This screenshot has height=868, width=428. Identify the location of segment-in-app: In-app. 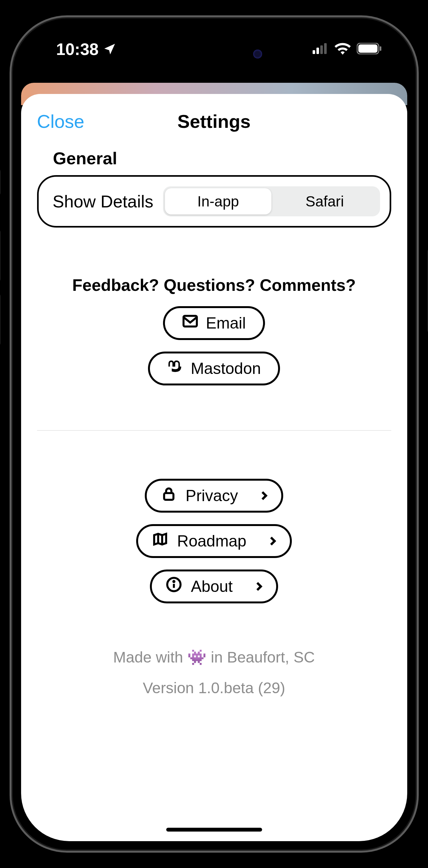
(218, 202).